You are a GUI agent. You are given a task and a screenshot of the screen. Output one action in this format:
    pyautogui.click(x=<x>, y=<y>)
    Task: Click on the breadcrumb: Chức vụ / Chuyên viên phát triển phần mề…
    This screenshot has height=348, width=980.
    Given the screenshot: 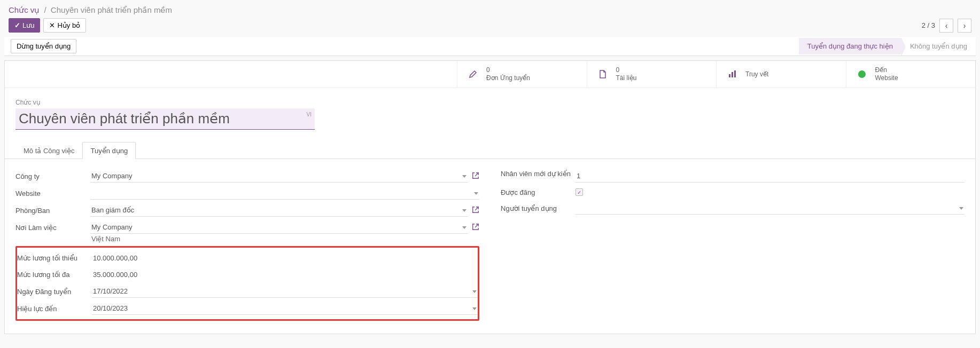 What is the action you would take?
    pyautogui.click(x=490, y=9)
    